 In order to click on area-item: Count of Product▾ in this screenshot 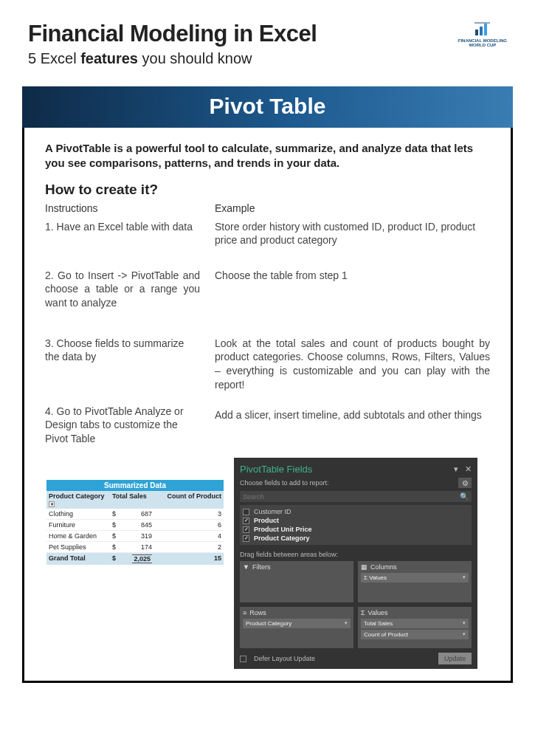, I will do `click(415, 635)`.